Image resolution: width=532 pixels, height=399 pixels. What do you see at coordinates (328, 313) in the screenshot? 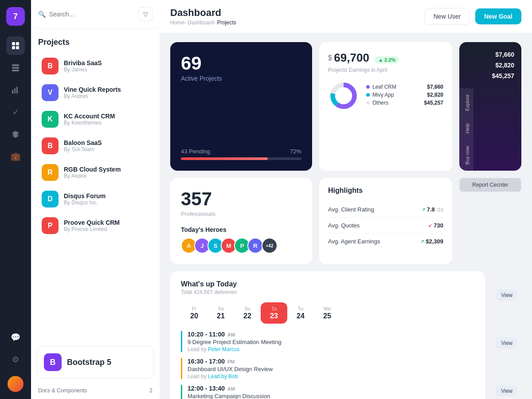
I see `calendar-strip: Fr 20 Sa 21 Su 22 Tu 23 Tu 24 We 25` at bounding box center [328, 313].